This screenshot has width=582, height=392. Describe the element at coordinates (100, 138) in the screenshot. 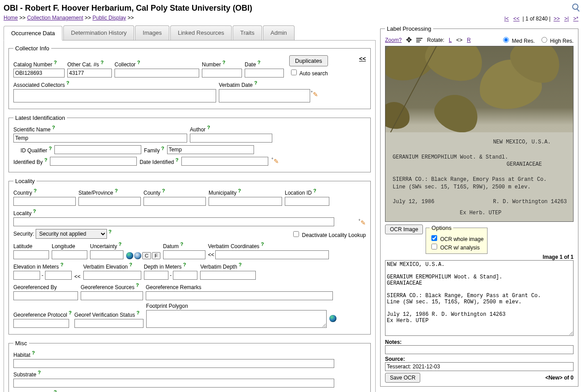

I see `scientific-name-input` at that location.